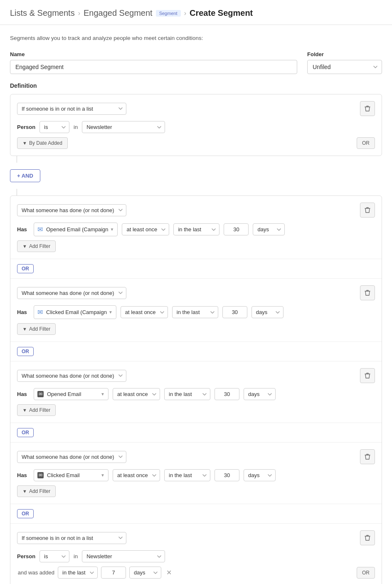 This screenshot has width=392, height=584. What do you see at coordinates (41, 475) in the screenshot?
I see `email-plain-icon-2d: ✉` at bounding box center [41, 475].